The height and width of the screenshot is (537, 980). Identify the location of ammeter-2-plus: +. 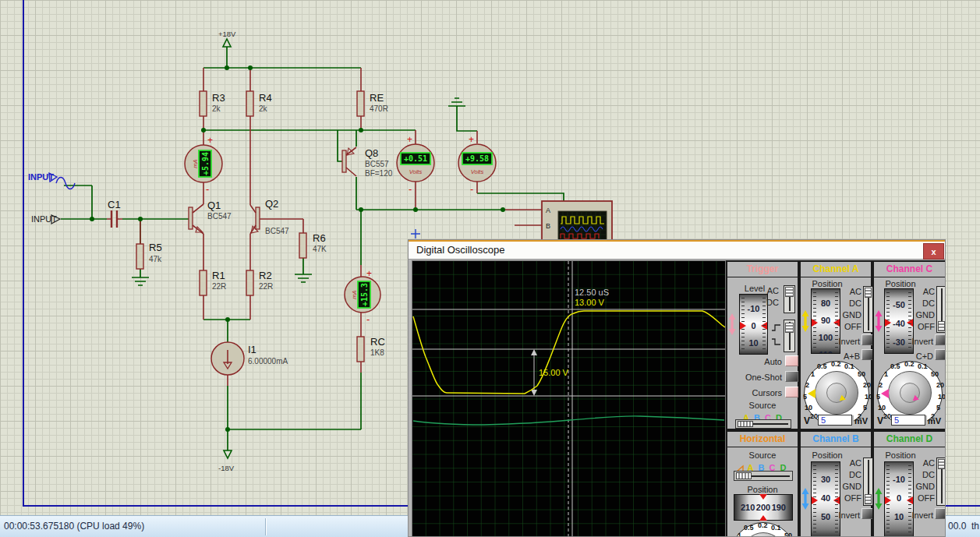
(370, 274).